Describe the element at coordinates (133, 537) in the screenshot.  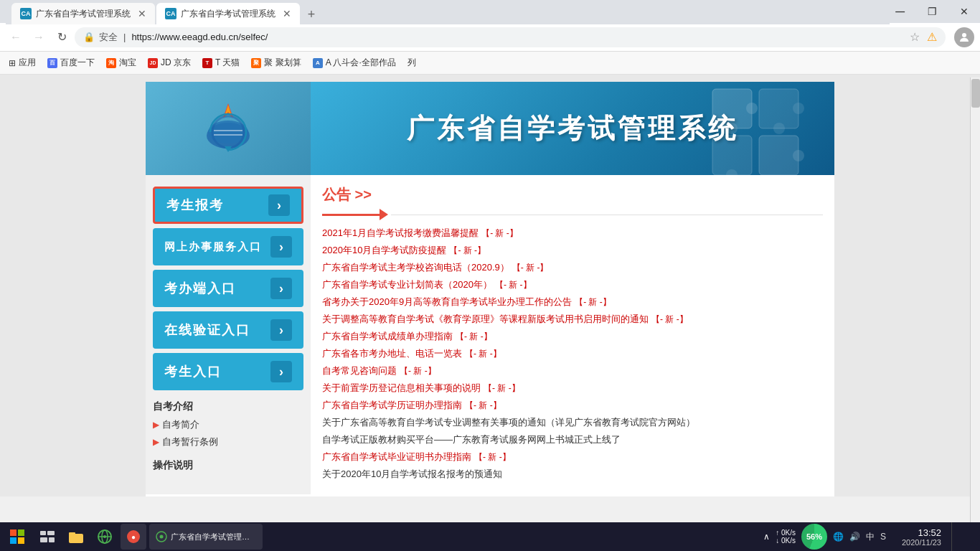
I see `red-app-button: ●` at that location.